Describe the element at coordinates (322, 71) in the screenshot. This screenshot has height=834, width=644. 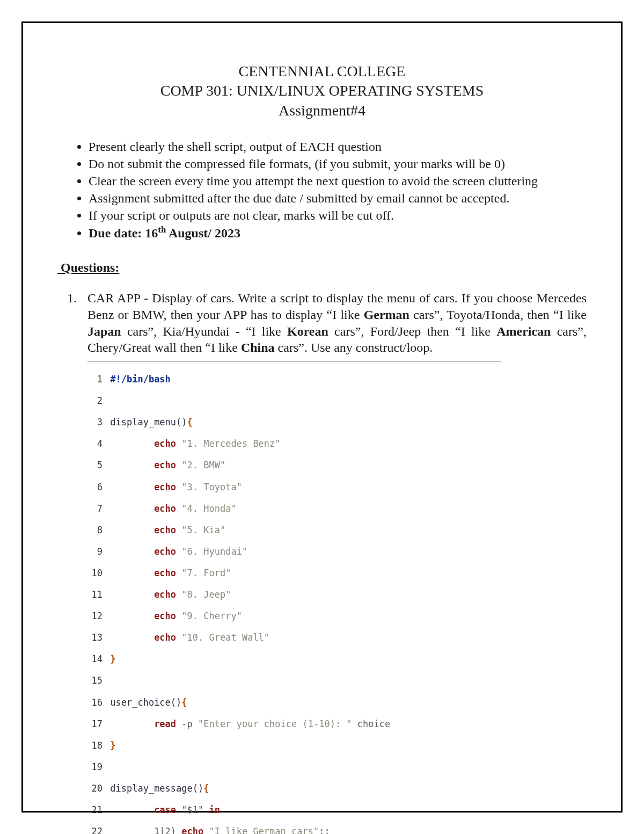
I see `title-line-1: CENTENNIAL COLLEGE` at that location.